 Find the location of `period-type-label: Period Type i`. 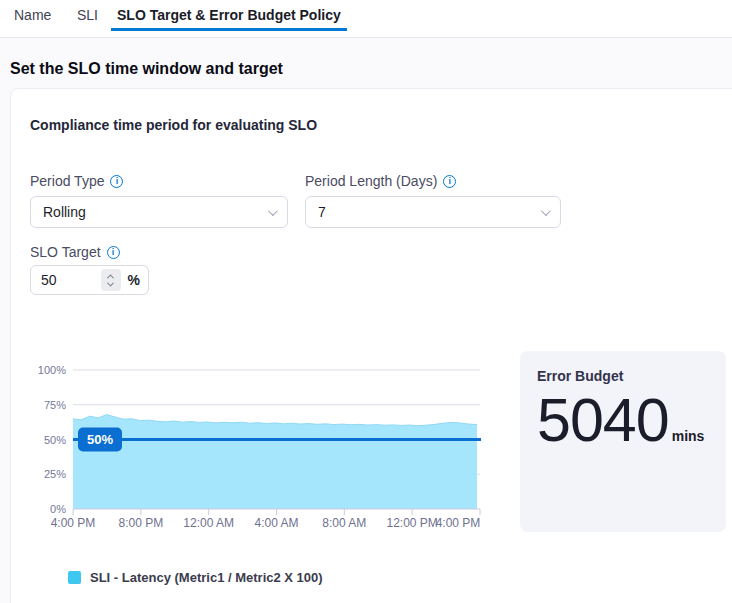

period-type-label: Period Type i is located at coordinates (76, 181).